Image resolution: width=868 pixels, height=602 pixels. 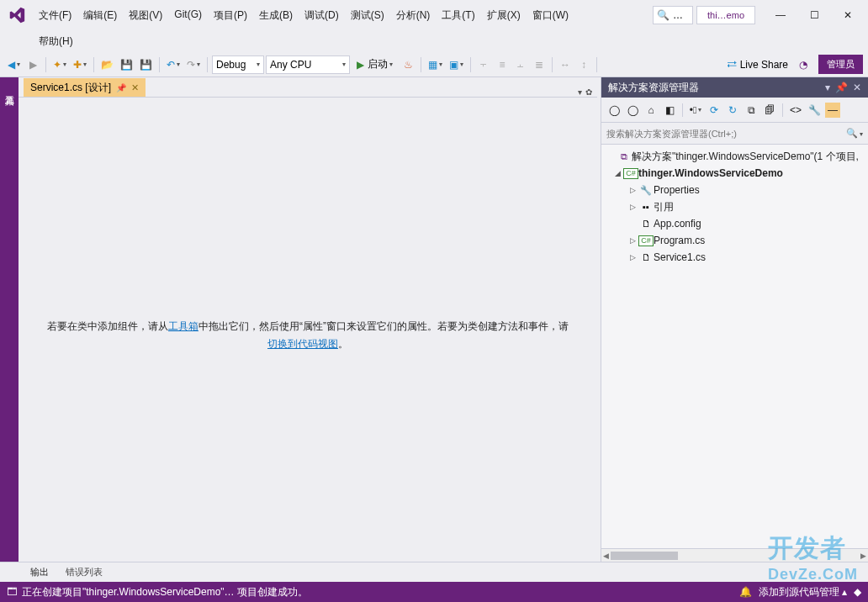 I want to click on tree-program-node: ▷ C# Program.cs, so click(x=735, y=240).